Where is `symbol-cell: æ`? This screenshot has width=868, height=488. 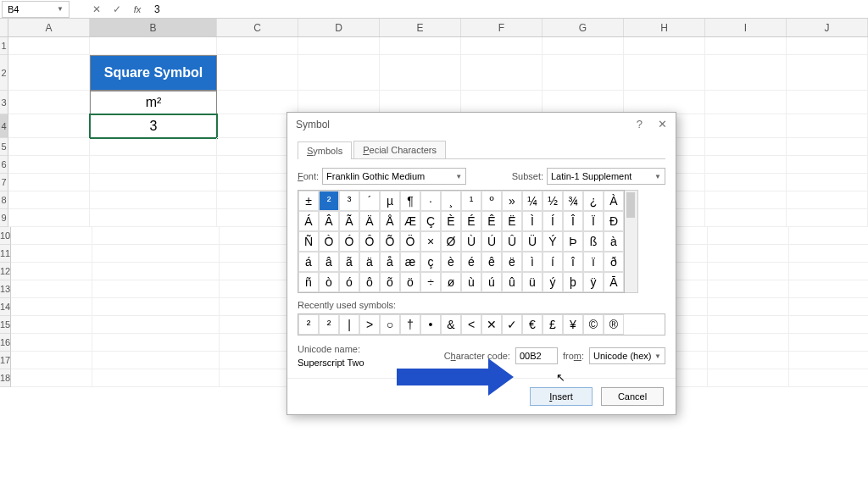
symbol-cell: æ is located at coordinates (410, 262).